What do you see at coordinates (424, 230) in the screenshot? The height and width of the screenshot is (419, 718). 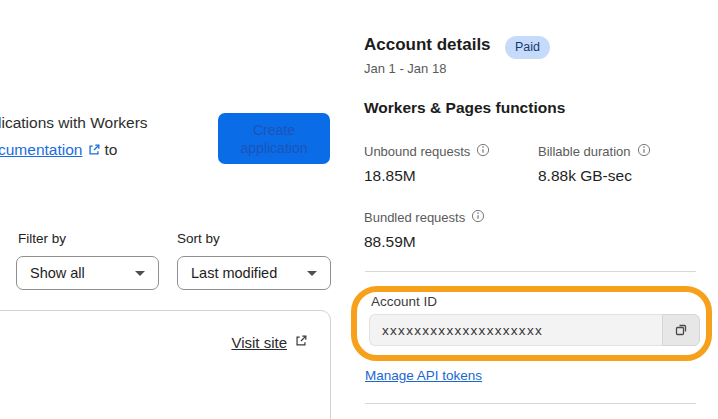 I see `stat-bundled-requests: Bundled requests 88.59M` at bounding box center [424, 230].